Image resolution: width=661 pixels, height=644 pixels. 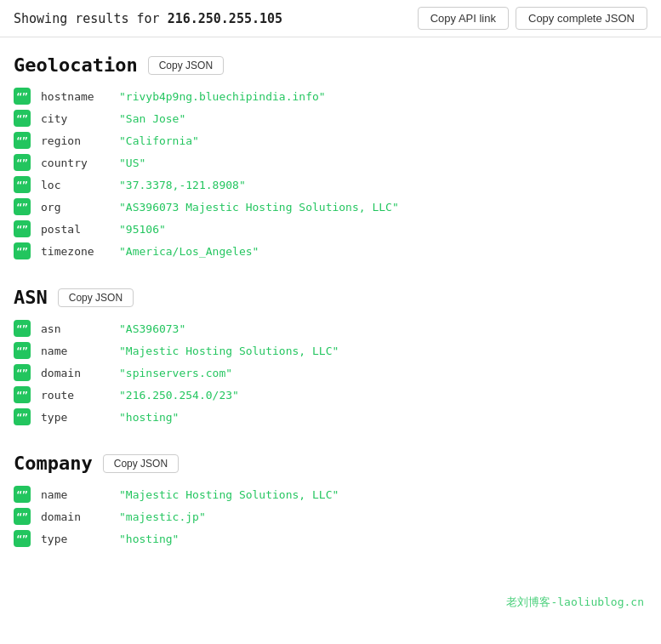 What do you see at coordinates (75, 208) in the screenshot?
I see `field-key: org` at bounding box center [75, 208].